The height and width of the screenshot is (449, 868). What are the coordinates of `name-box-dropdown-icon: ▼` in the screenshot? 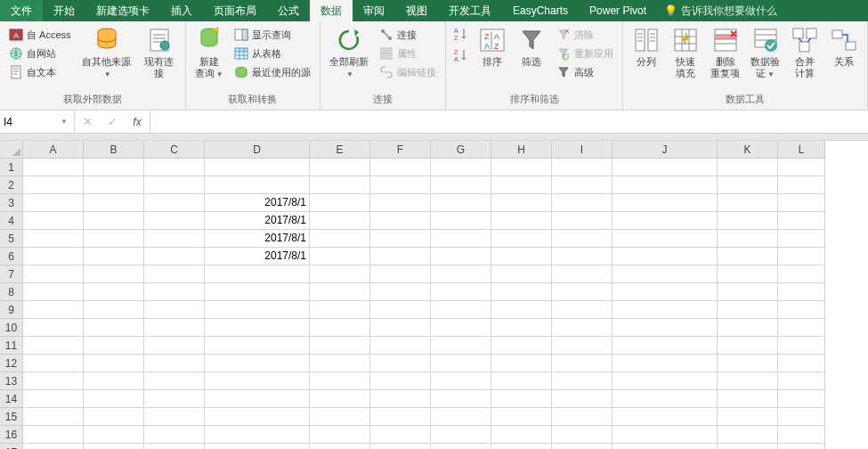 It's located at (64, 121).